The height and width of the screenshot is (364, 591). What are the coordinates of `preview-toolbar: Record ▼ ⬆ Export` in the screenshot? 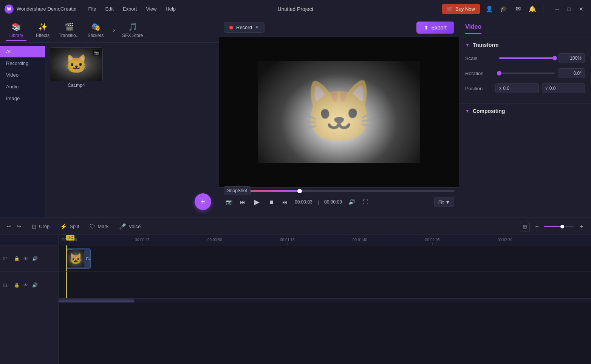 It's located at (339, 28).